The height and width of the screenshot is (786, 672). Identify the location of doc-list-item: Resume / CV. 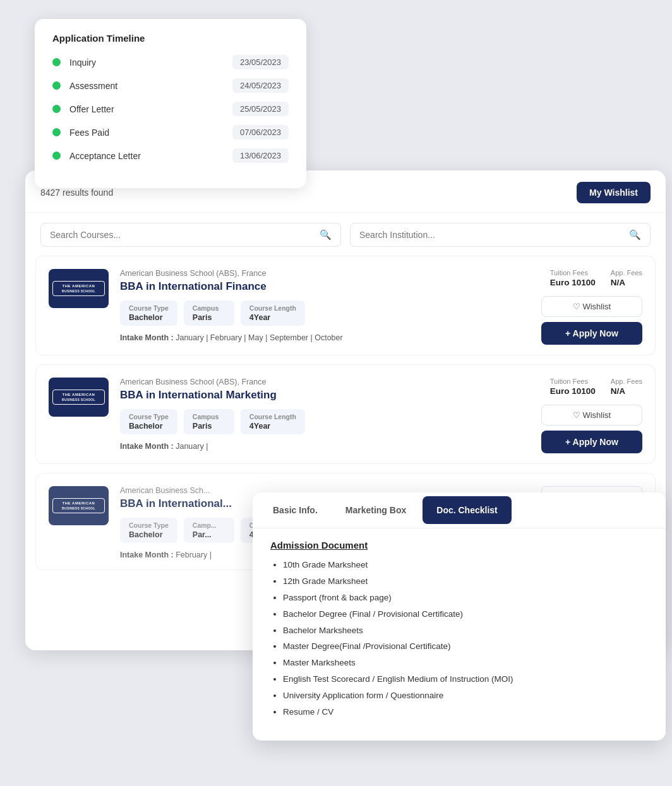
(465, 712).